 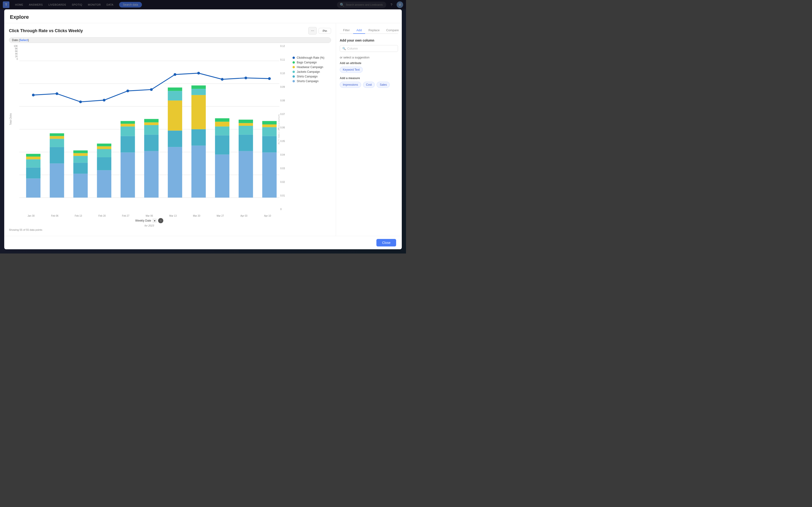 What do you see at coordinates (351, 70) in the screenshot?
I see `chip-keyword-text: Keyword Text` at bounding box center [351, 70].